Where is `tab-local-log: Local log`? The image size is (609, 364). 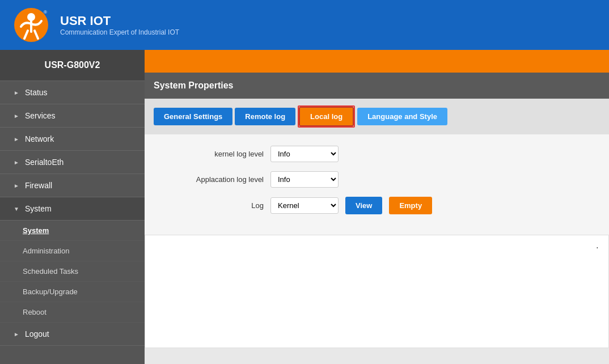 tab-local-log: Local log is located at coordinates (327, 117).